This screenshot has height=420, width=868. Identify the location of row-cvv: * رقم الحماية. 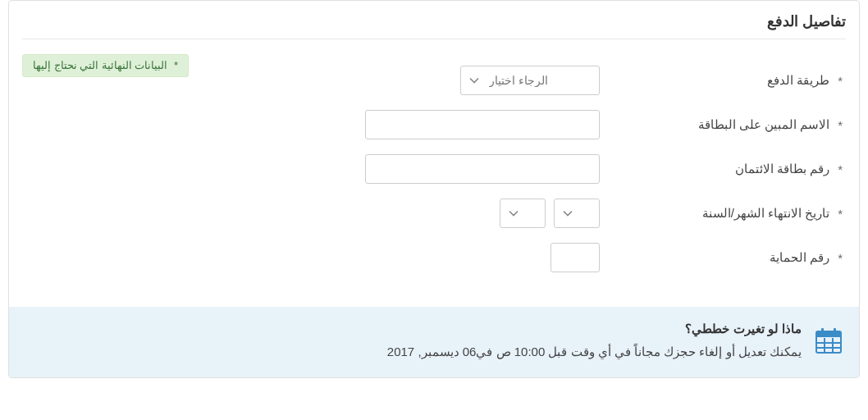
(434, 258).